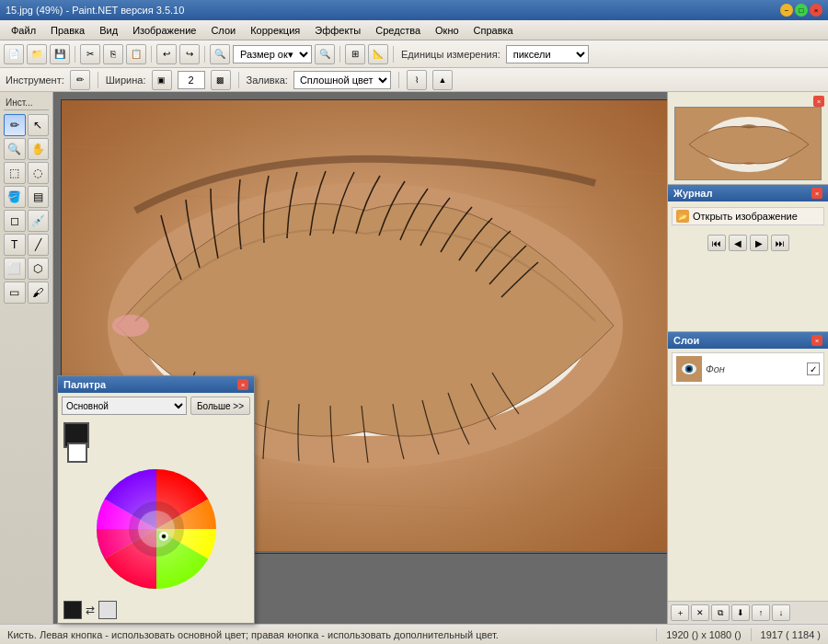 This screenshot has height=644, width=828. What do you see at coordinates (813, 369) in the screenshot?
I see `layer-visibility: ✓` at bounding box center [813, 369].